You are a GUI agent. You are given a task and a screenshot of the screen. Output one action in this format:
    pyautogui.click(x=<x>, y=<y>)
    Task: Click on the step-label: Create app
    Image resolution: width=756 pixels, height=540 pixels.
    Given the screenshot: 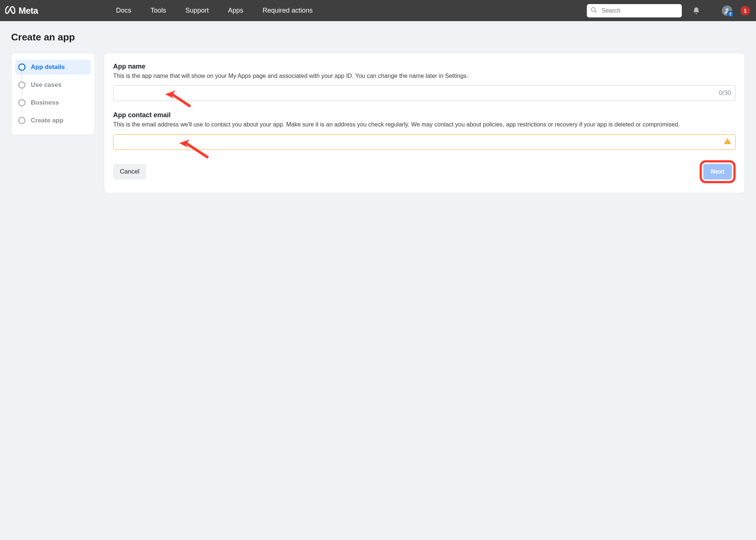 What is the action you would take?
    pyautogui.click(x=47, y=121)
    